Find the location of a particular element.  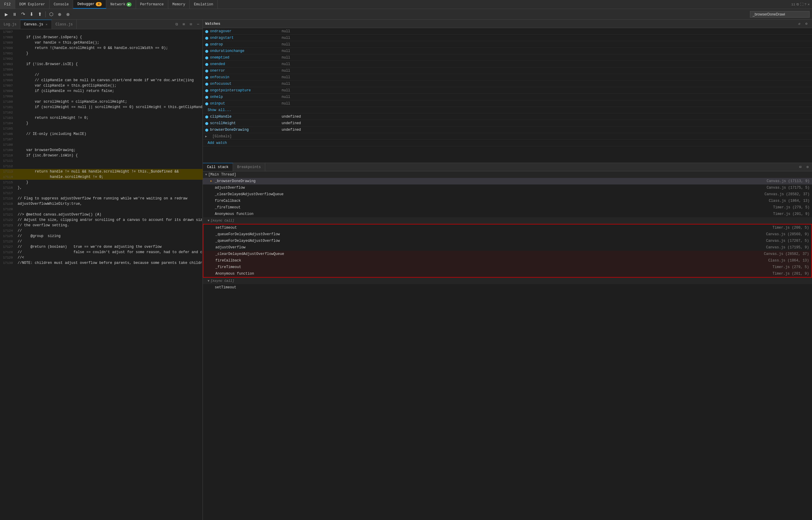

step-over-button: ↷ is located at coordinates (23, 14).